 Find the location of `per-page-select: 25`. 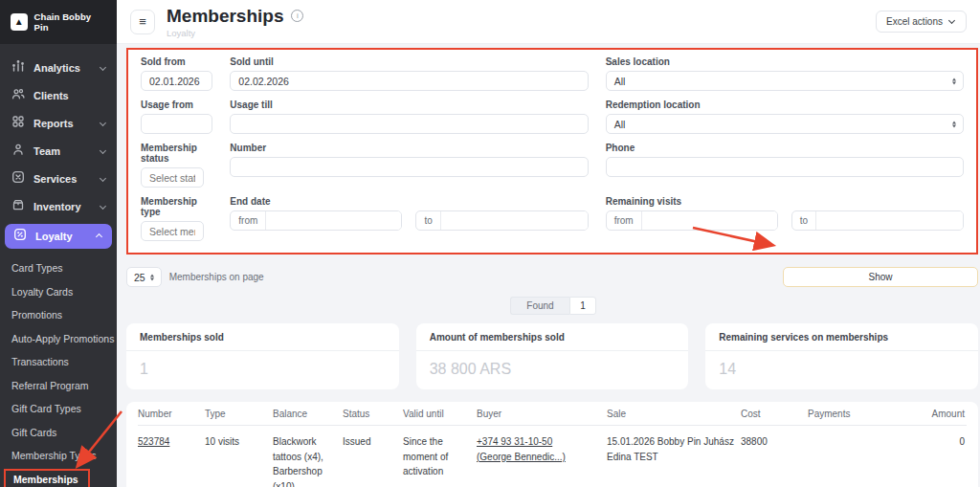

per-page-select: 25 is located at coordinates (144, 277).